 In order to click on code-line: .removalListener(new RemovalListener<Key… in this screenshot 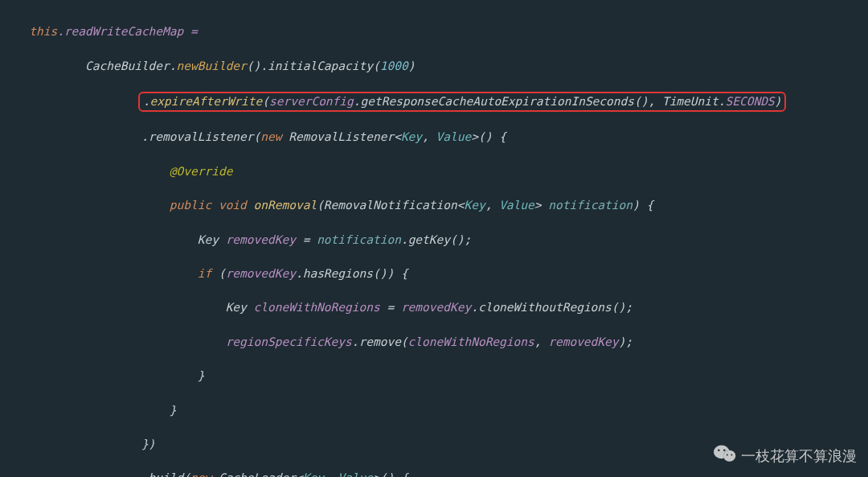, I will do `click(438, 137)`.